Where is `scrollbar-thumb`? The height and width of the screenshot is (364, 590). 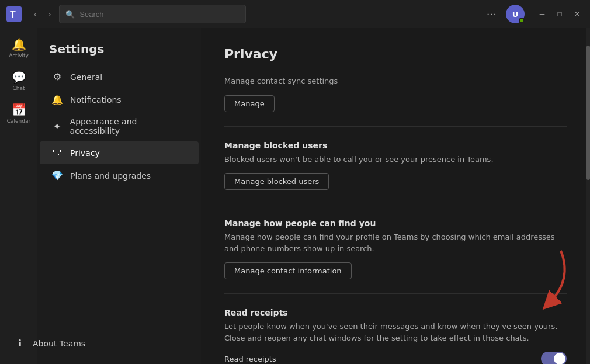
scrollbar-thumb is located at coordinates (588, 113).